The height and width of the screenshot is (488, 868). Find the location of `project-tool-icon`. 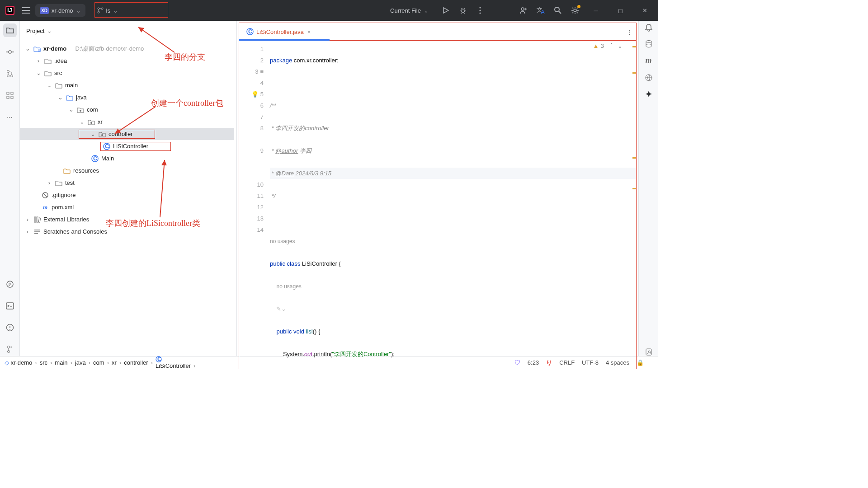

project-tool-icon is located at coordinates (10, 30).